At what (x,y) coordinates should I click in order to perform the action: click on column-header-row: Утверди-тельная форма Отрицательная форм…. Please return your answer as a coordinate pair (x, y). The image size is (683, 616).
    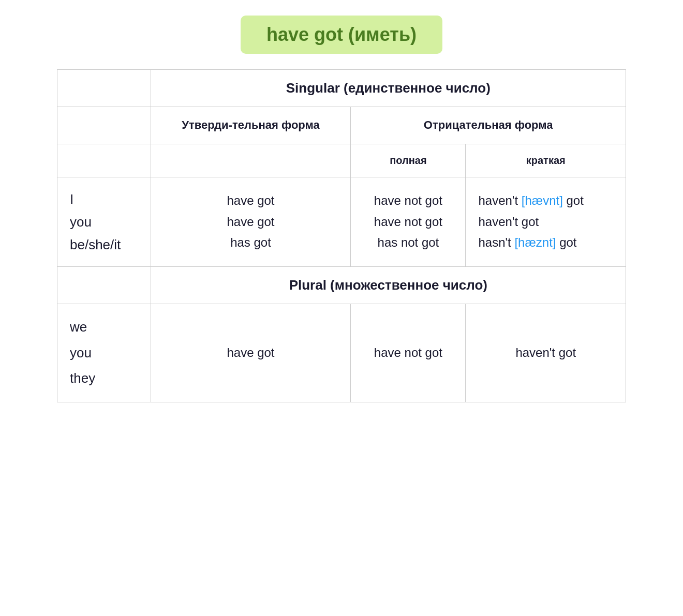
    Looking at the image, I should click on (342, 126).